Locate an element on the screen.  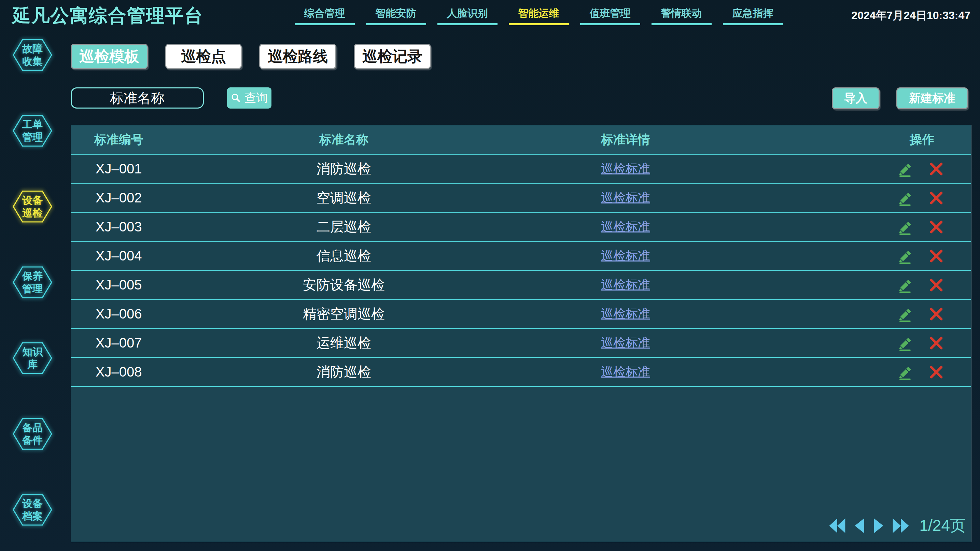
main-nav: 综合管理 智能安防 人脸识别 智能运维 is located at coordinates (539, 16).